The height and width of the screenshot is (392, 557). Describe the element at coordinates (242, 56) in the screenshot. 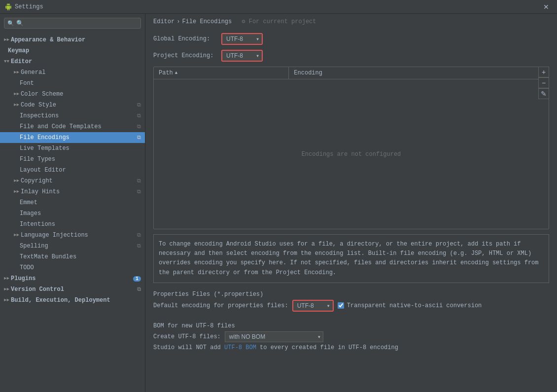

I see `project-encoding-select-wrapper: UTF-8` at that location.